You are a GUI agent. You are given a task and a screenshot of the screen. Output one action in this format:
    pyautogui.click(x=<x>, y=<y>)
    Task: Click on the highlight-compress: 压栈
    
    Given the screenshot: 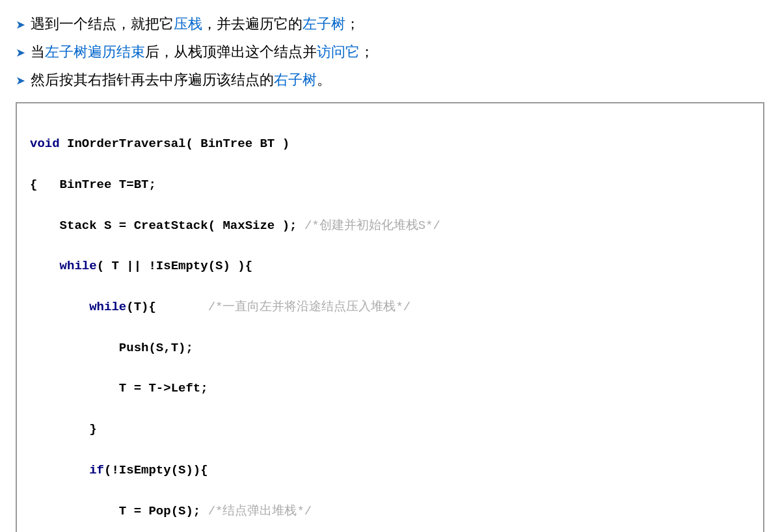 What is the action you would take?
    pyautogui.click(x=188, y=23)
    